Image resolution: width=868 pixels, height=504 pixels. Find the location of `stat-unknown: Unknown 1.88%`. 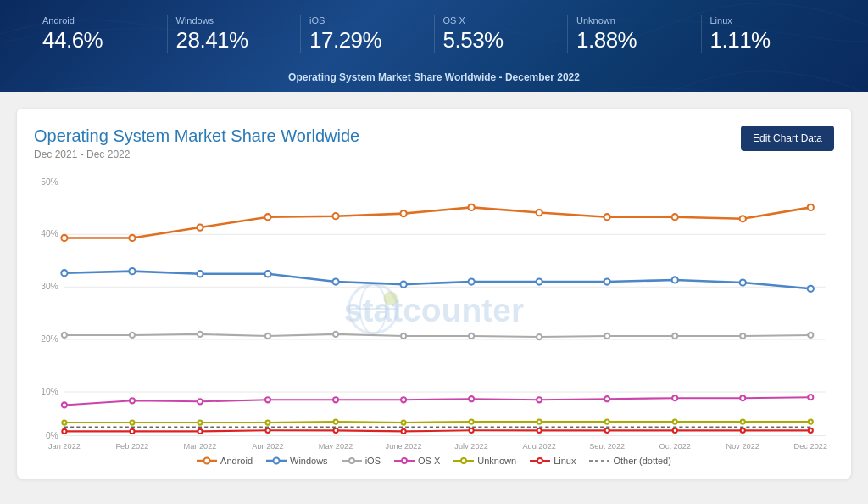

stat-unknown: Unknown 1.88% is located at coordinates (635, 34).